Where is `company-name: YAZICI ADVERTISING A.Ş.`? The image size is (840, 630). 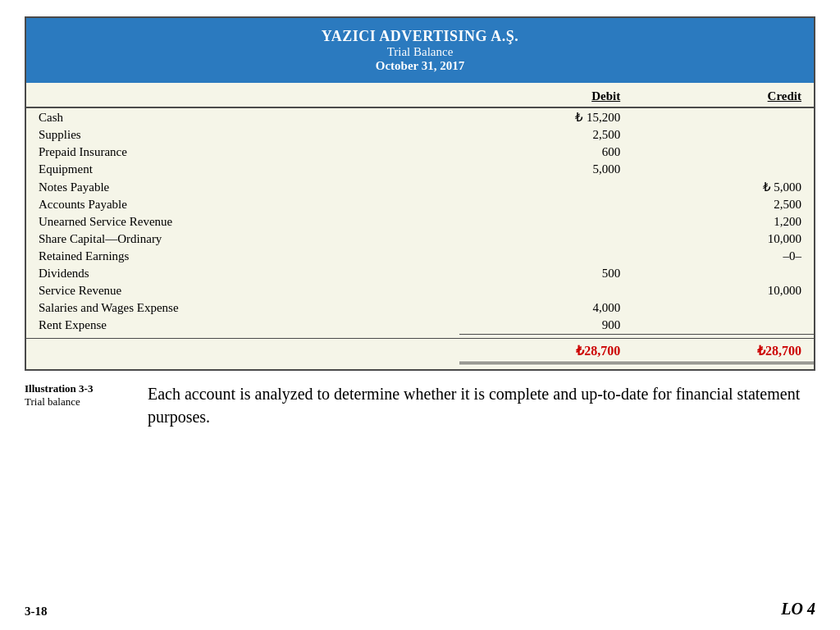 company-name: YAZICI ADVERTISING A.Ş. is located at coordinates (420, 36).